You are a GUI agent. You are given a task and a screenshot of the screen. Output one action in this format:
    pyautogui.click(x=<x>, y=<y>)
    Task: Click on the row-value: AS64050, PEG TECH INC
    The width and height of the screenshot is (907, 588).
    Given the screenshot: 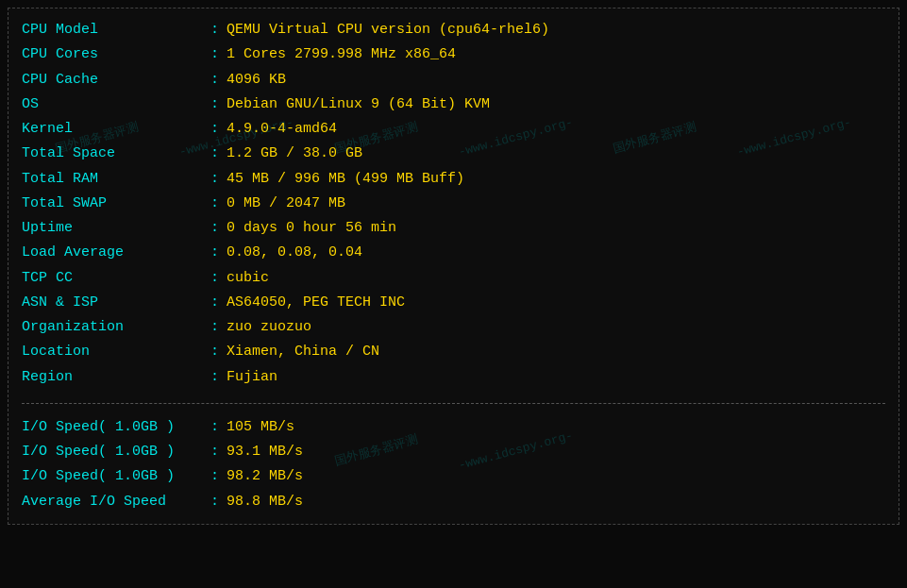 What is the action you would take?
    pyautogui.click(x=315, y=303)
    